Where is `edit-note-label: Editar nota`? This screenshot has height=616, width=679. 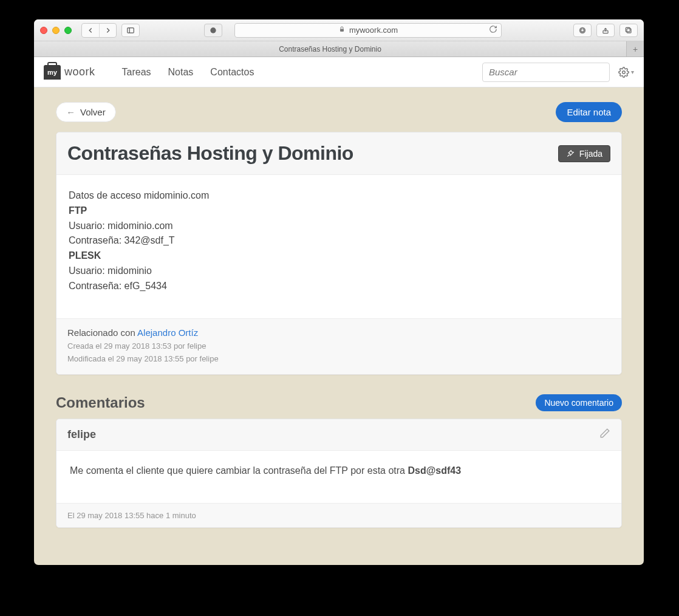 edit-note-label: Editar nota is located at coordinates (589, 112).